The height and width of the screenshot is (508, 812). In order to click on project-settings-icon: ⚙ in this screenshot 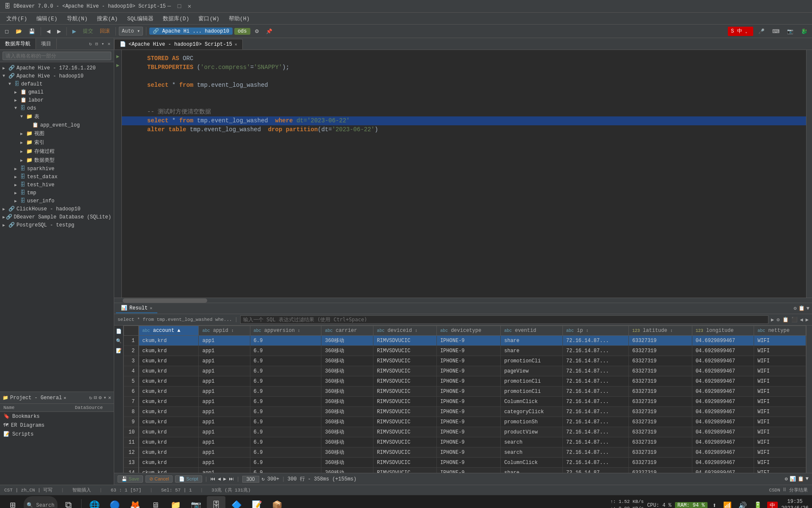, I will do `click(100, 398)`.